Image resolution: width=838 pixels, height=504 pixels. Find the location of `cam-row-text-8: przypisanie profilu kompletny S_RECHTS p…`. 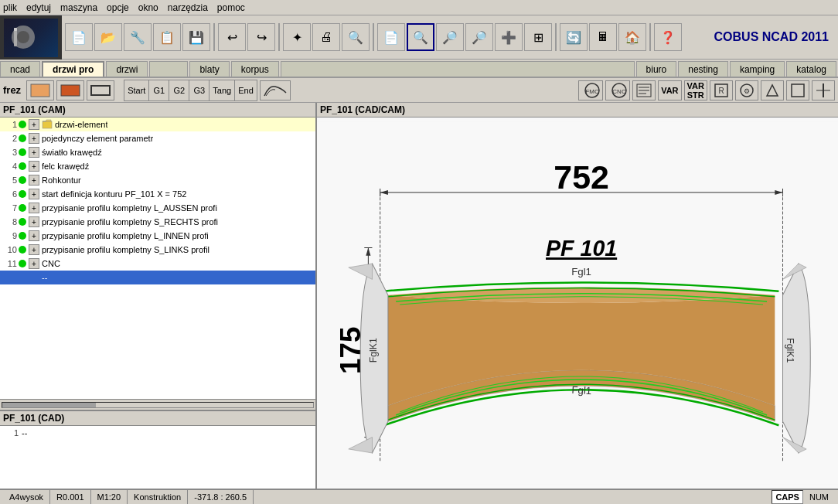

cam-row-text-8: przypisanie profilu kompletny S_RECHTS p… is located at coordinates (130, 222).